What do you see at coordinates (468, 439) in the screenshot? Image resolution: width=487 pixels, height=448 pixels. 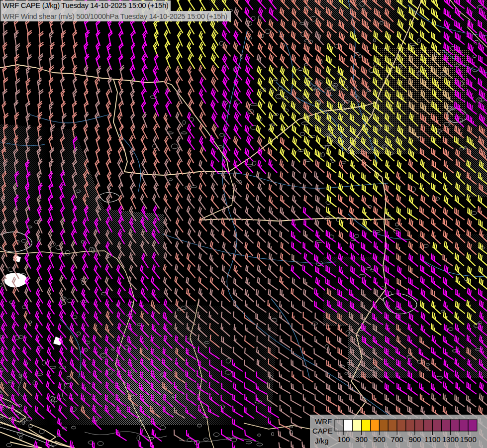 I see `svg-text: 1500` at bounding box center [468, 439].